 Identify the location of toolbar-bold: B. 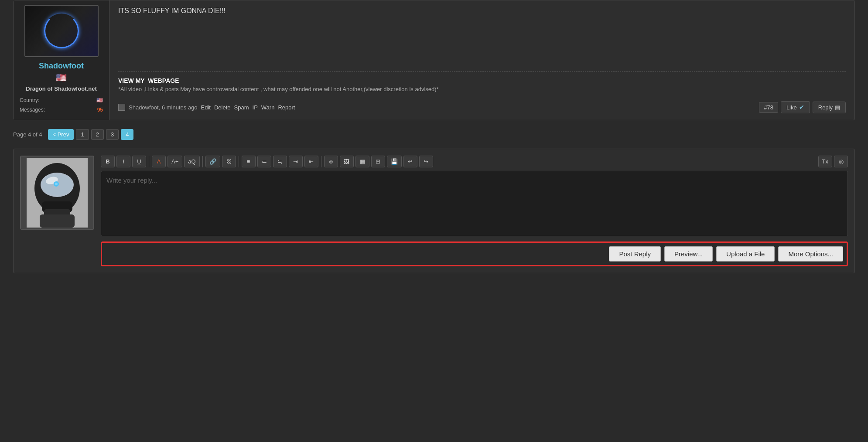
(108, 161).